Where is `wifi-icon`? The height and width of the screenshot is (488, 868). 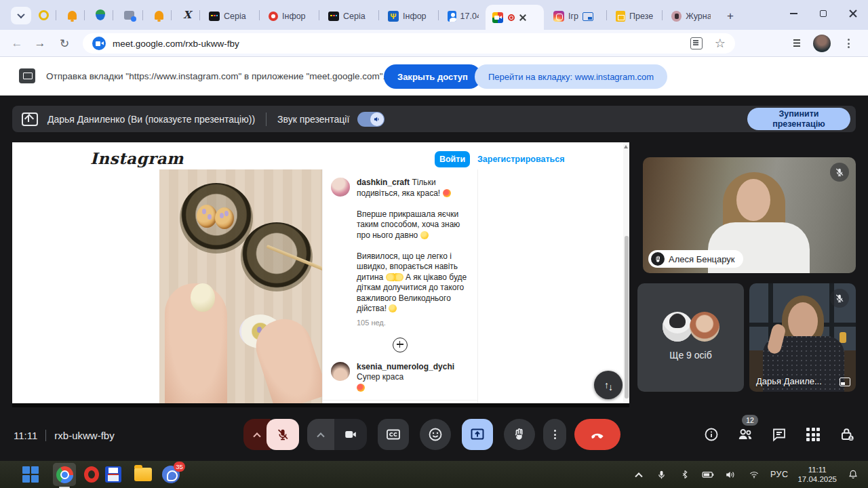
wifi-icon is located at coordinates (754, 474).